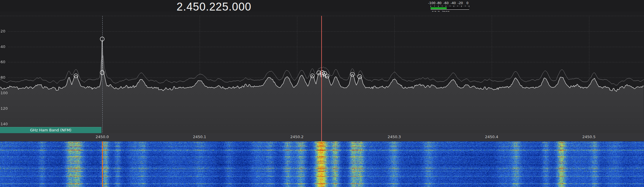  Describe the element at coordinates (450, 9) in the screenshot. I see `meter-baseline` at that location.